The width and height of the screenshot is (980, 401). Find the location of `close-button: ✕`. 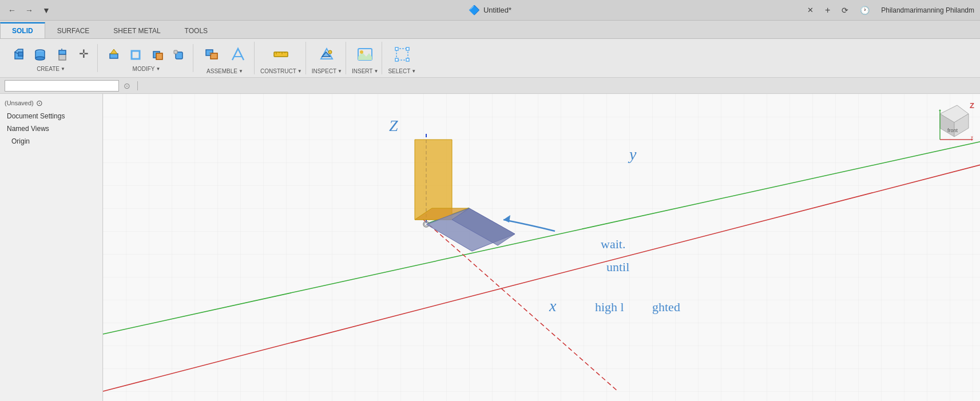

close-button: ✕ is located at coordinates (810, 10).